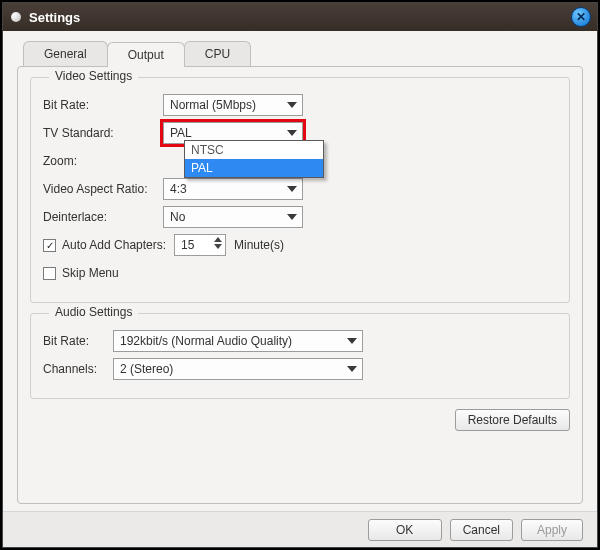 The image size is (600, 550). I want to click on cancel-button: Cancel, so click(482, 530).